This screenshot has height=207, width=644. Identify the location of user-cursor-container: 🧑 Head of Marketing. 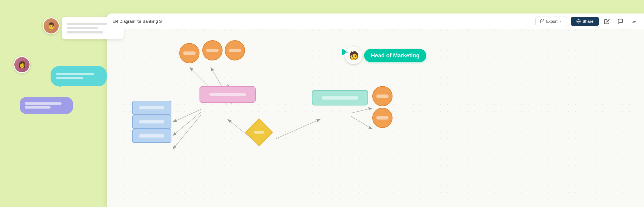
(383, 55).